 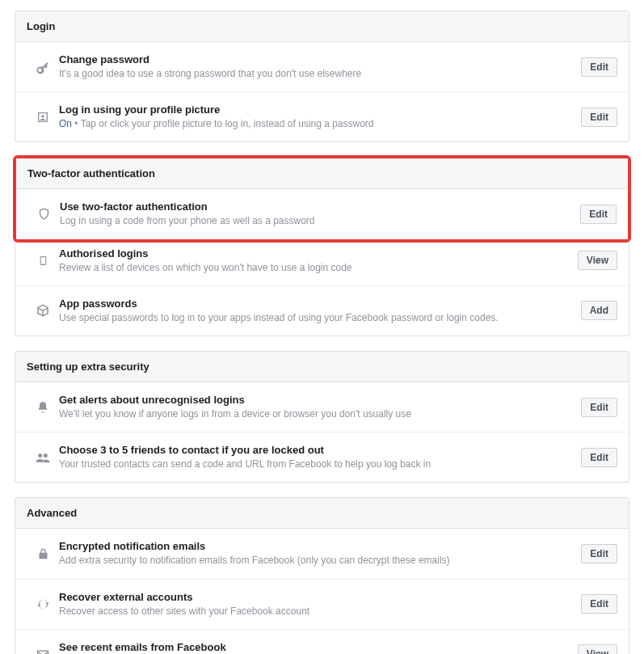 I want to click on authorised-logins-row: Authorised logins Review a list of devic…, so click(x=322, y=261).